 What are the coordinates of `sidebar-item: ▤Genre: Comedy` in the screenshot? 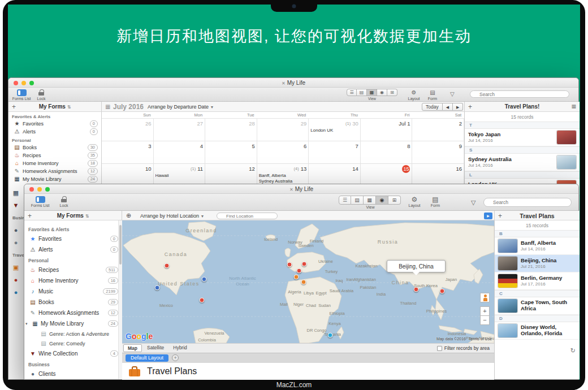 It's located at (73, 344).